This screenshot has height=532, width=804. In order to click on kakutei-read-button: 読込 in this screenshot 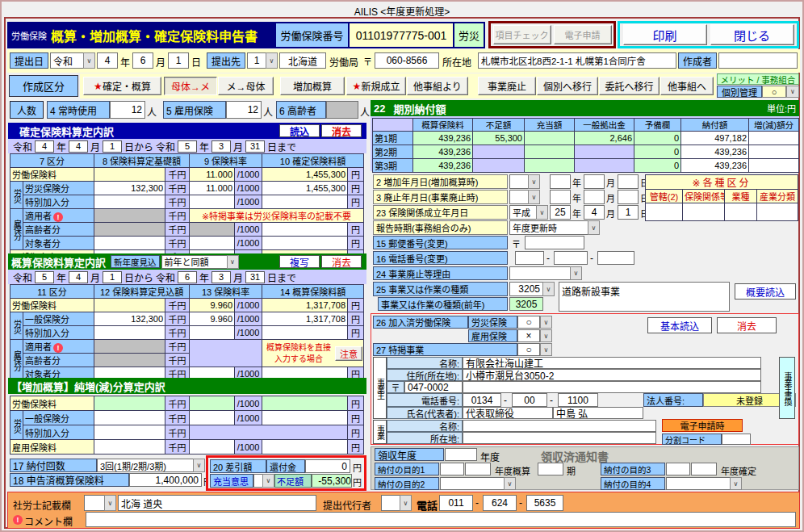, I will do `click(299, 131)`.